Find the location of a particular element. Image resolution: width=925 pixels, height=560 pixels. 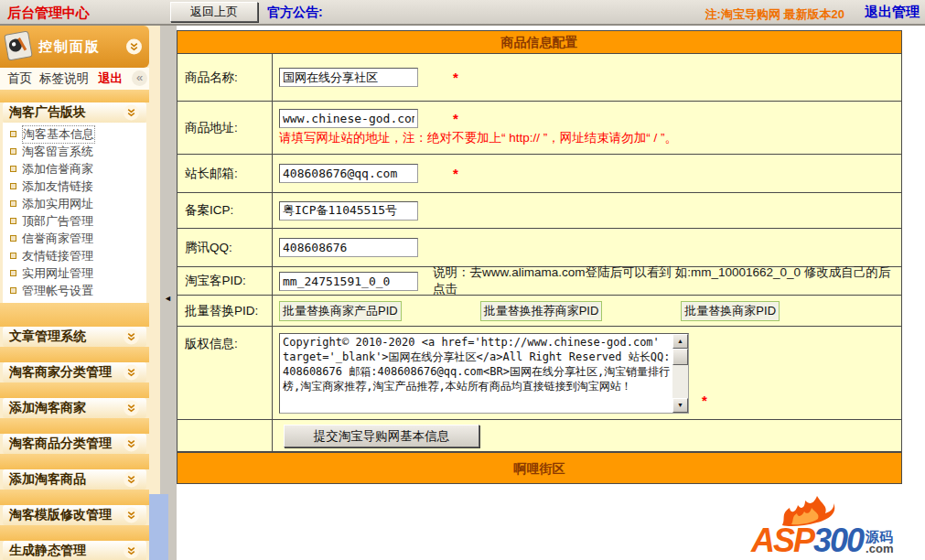

row-pid: 淘宝客PID: 说明：去www.alimama.com登陆后可以看到 如:mm_… is located at coordinates (540, 282).